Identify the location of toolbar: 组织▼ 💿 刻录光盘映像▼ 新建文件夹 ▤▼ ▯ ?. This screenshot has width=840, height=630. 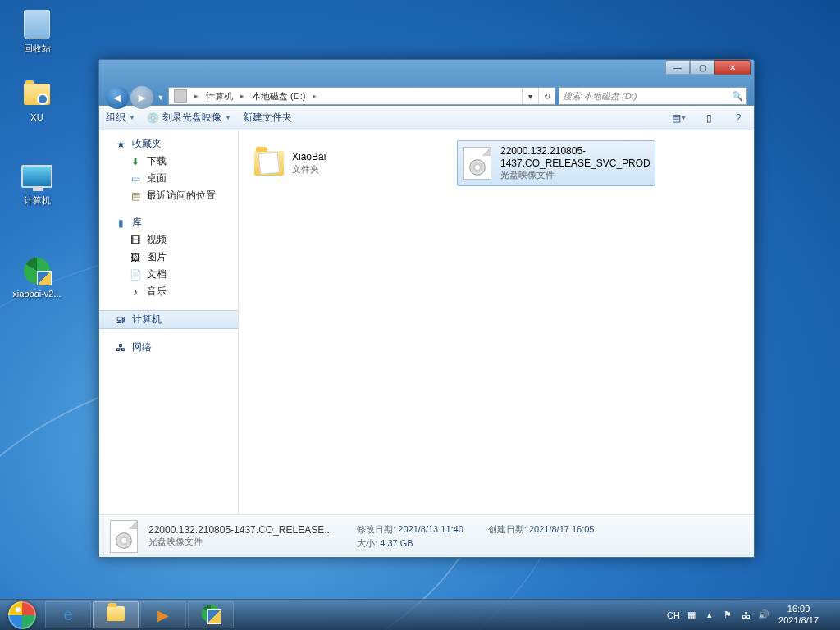
(427, 118).